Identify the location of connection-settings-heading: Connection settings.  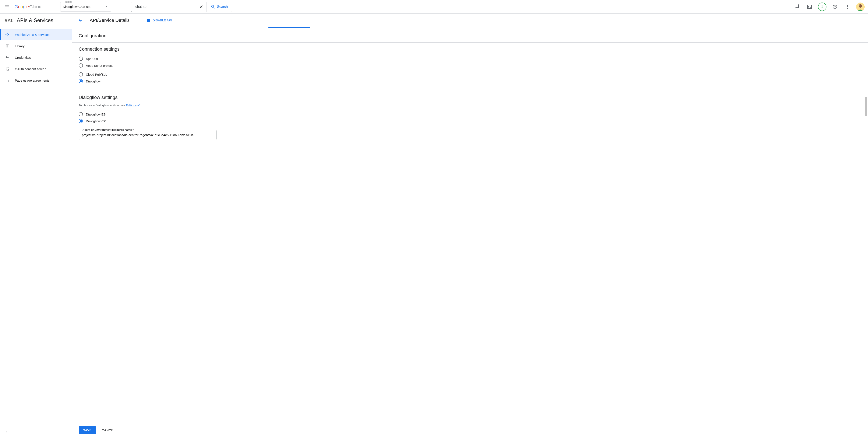
(473, 49).